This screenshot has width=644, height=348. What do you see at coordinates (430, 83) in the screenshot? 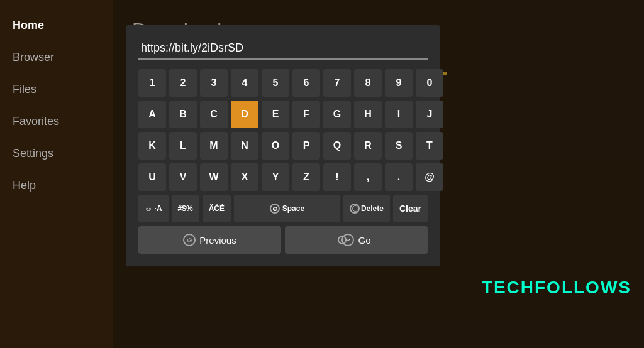
I see `key-0: 0` at bounding box center [430, 83].